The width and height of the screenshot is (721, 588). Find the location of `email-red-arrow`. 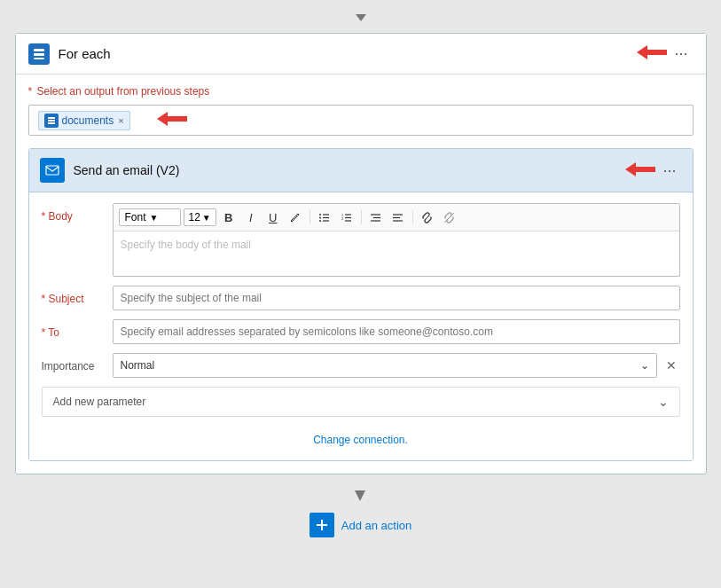

email-red-arrow is located at coordinates (636, 170).